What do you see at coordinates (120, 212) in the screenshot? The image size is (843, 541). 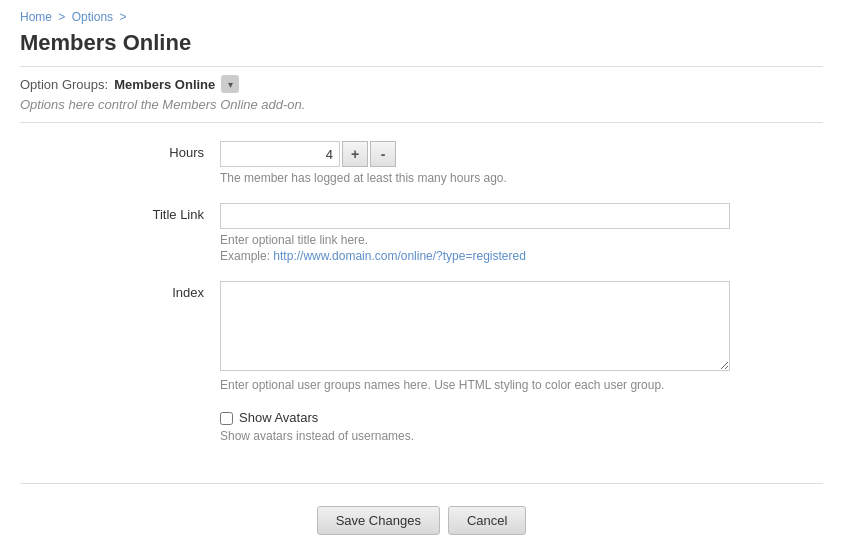 I see `title-link-label: Title Link` at bounding box center [120, 212].